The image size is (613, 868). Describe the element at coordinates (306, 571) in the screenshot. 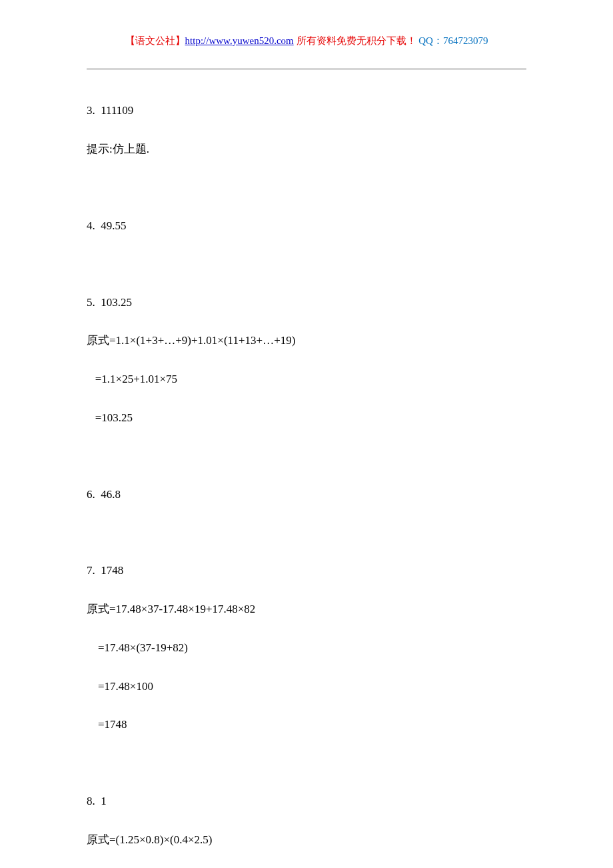

I see `item-number: 7. 1748` at that location.